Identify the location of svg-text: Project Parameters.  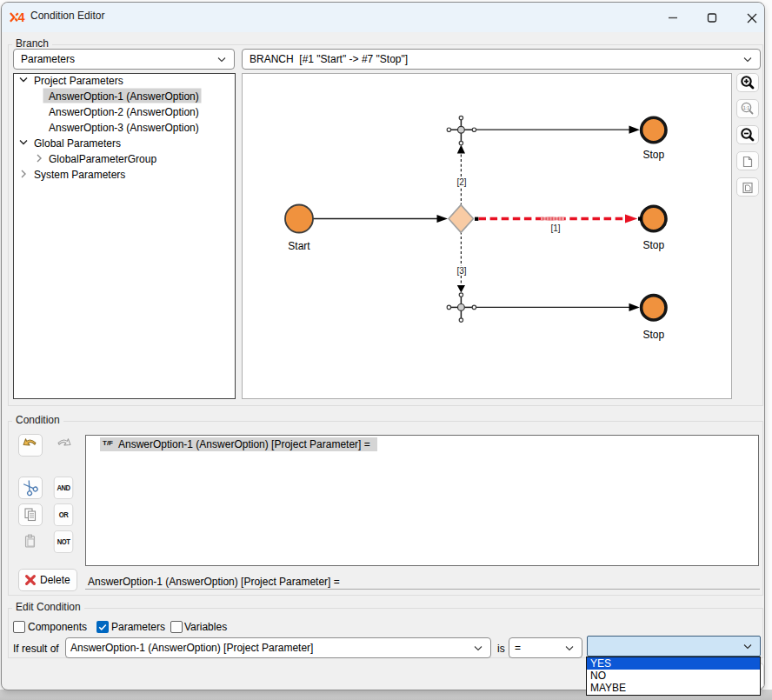
(78, 81).